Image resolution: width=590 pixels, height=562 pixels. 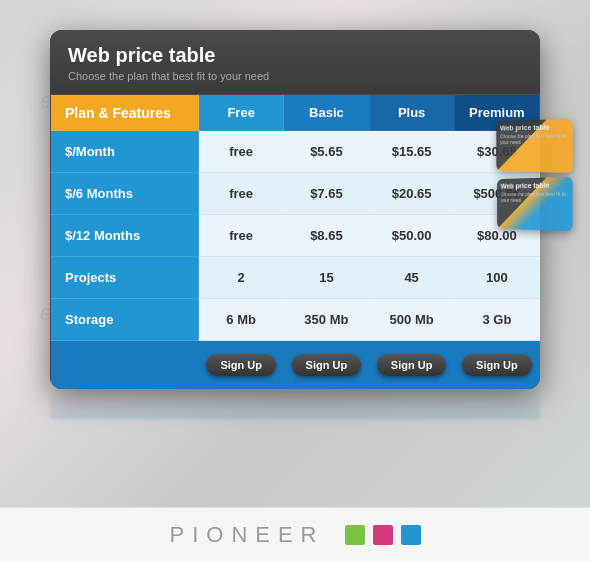 What do you see at coordinates (412, 365) in the screenshot?
I see `signup-plus-button: Sign Up` at bounding box center [412, 365].